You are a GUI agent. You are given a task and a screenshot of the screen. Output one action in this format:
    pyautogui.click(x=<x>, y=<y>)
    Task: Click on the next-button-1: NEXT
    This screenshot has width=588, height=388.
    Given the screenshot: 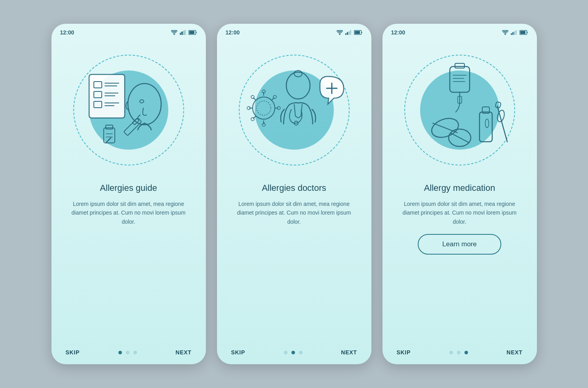 What is the action you would take?
    pyautogui.click(x=183, y=352)
    